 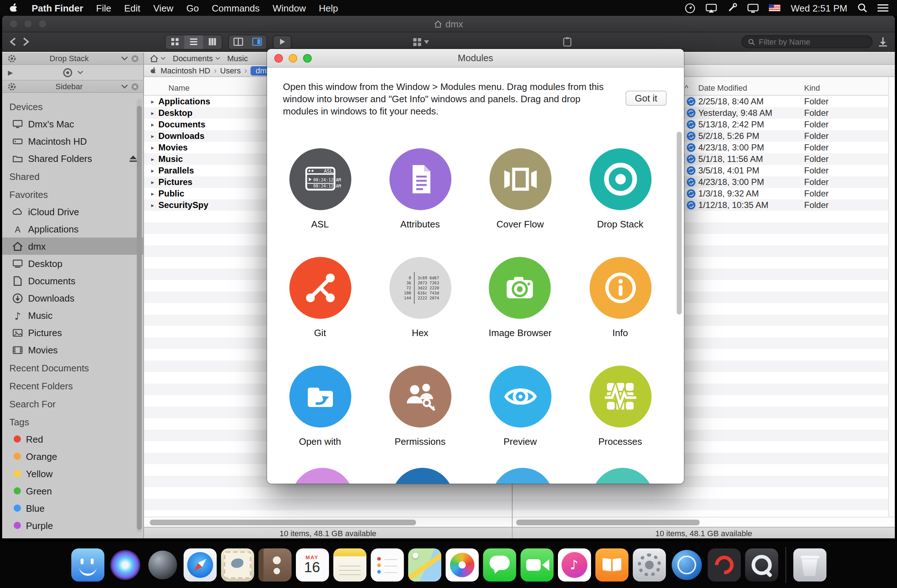 What do you see at coordinates (73, 281) in the screenshot?
I see `sidebar-item-documents: Documents` at bounding box center [73, 281].